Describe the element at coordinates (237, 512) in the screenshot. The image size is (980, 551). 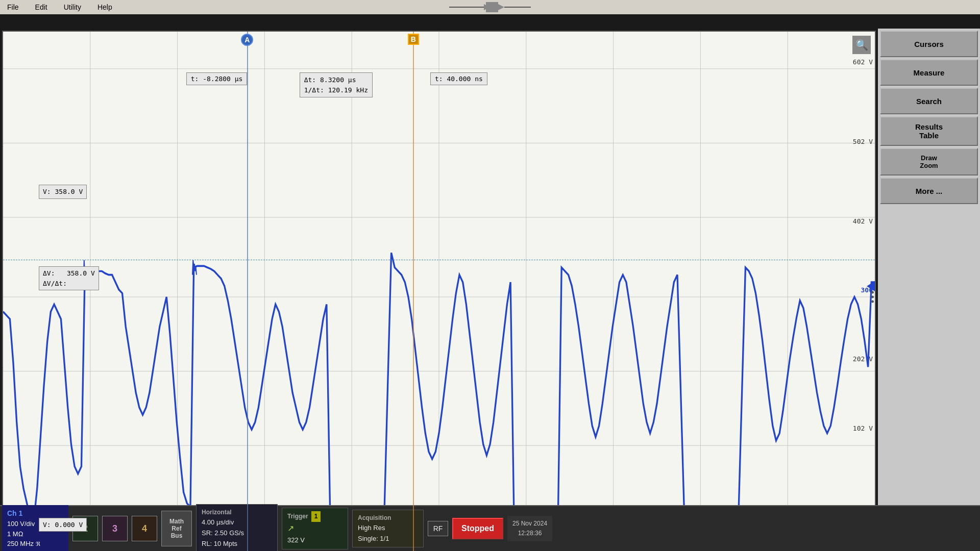
I see `horizontal-title: Horizontal` at that location.